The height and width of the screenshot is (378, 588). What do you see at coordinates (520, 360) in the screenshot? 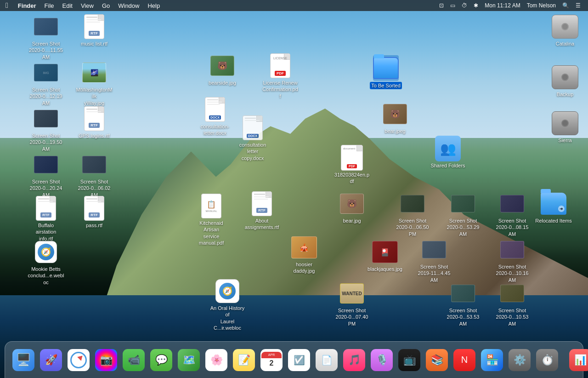
I see `dock-sysprefs: ⚙️` at bounding box center [520, 360].